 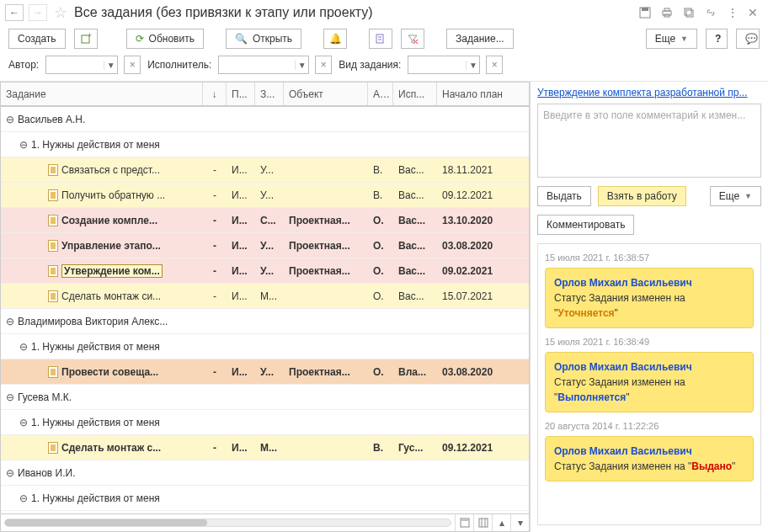 What do you see at coordinates (264, 296) in the screenshot?
I see `table-row: Сделать монтаж си...-И...М...О.Вас...15.…` at bounding box center [264, 296].